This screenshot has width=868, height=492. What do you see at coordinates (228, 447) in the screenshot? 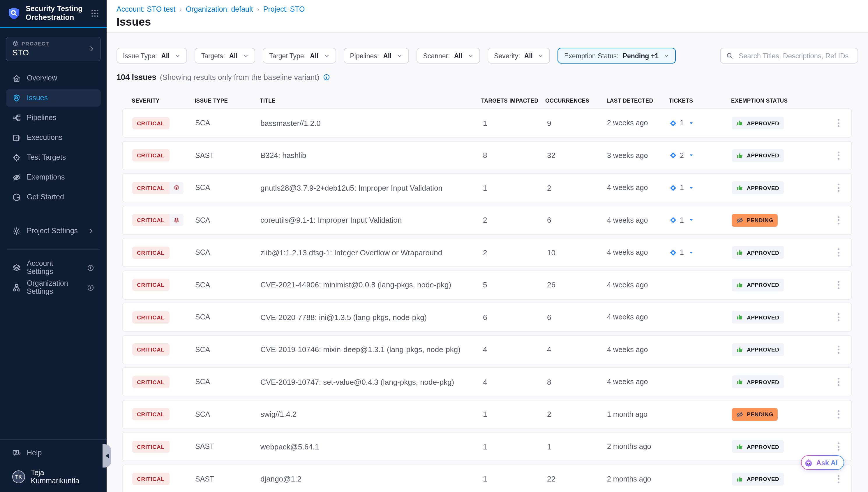
I see `issue-type: SAST` at bounding box center [228, 447].